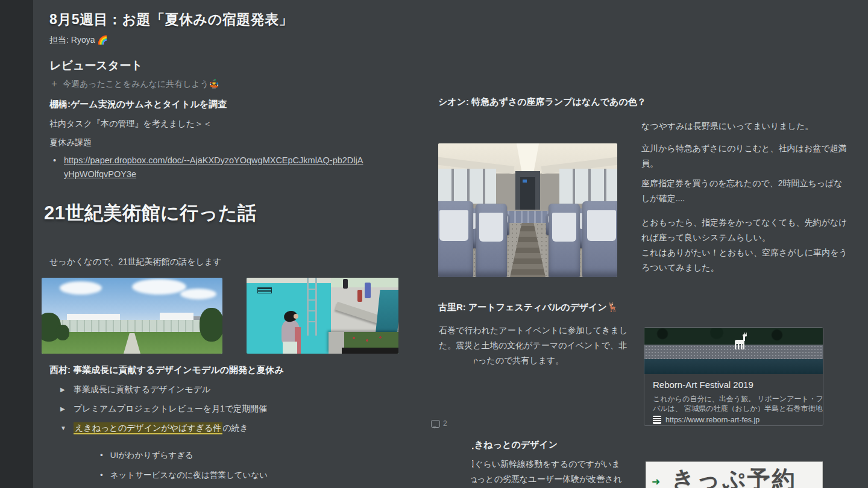 The height and width of the screenshot is (488, 868). I want to click on card-description: これからの自分に、出会う旅。 リボーンアート・フェスティ, so click(734, 399).